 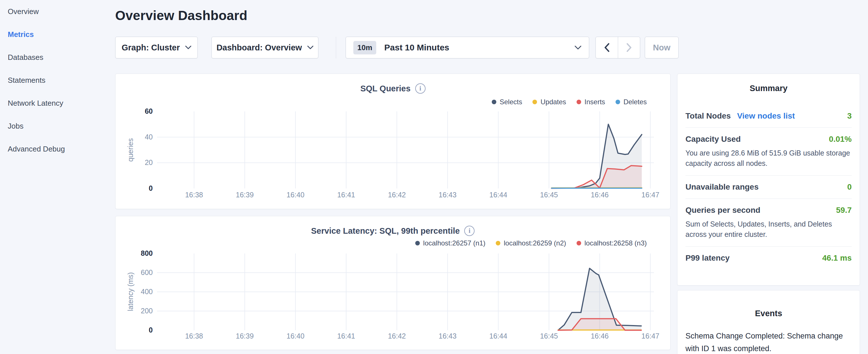 What do you see at coordinates (151, 48) in the screenshot?
I see `graph-scope-label: Graph: Cluster` at bounding box center [151, 48].